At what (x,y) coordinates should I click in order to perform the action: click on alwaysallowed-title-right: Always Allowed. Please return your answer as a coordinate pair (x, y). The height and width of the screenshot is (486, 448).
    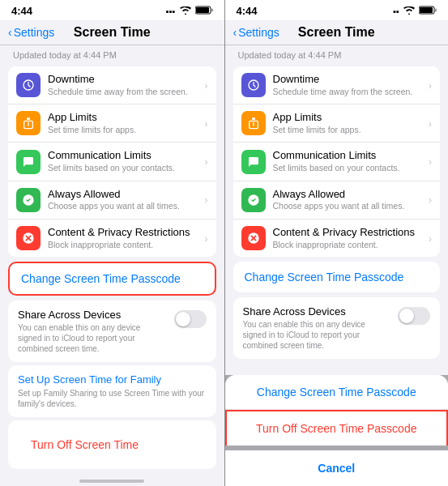
    Looking at the image, I should click on (349, 194).